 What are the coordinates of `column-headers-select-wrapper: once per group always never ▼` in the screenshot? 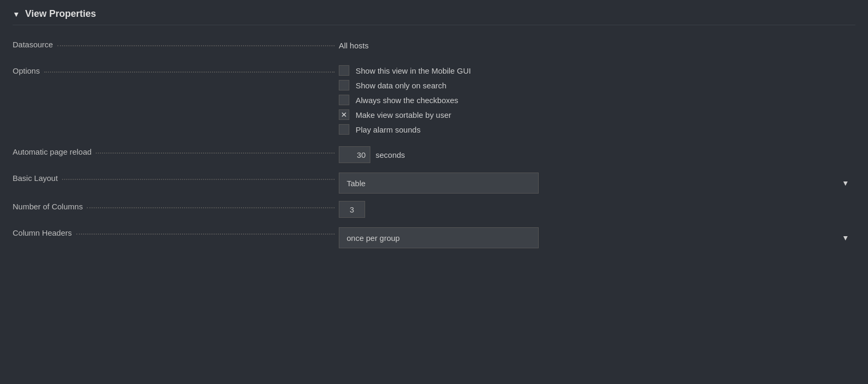 It's located at (597, 238).